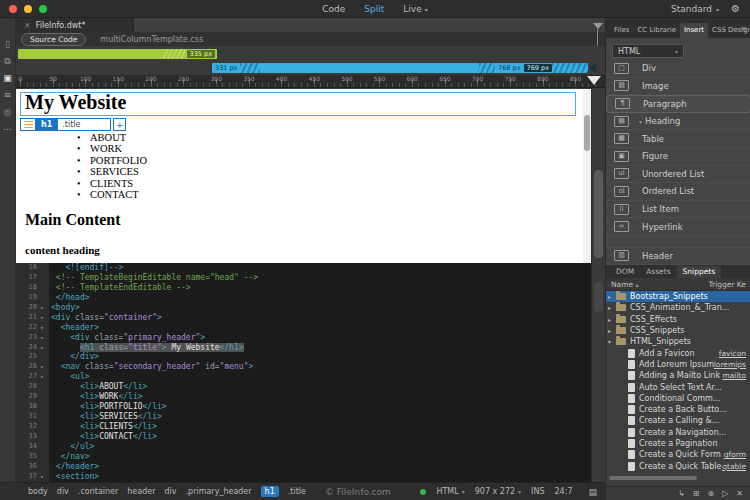 The height and width of the screenshot is (500, 750). What do you see at coordinates (678, 296) in the screenshot?
I see `snippet-row: ▸Bootstrap_Snippets` at bounding box center [678, 296].